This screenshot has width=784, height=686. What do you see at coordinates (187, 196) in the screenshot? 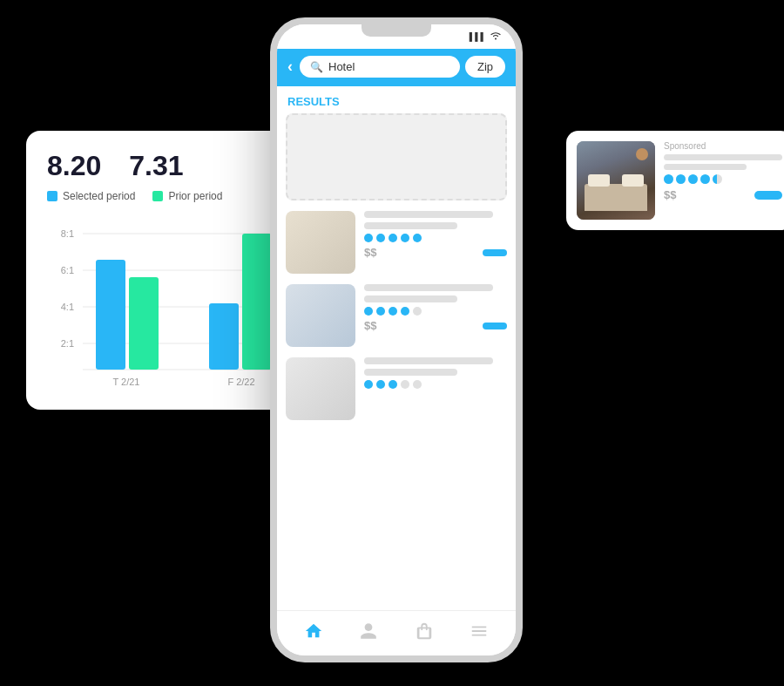
I see `legend-prior: Prior period` at bounding box center [187, 196].